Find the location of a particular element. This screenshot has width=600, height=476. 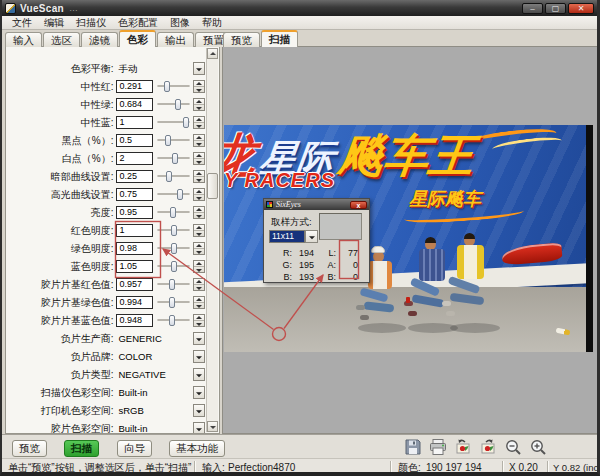

setting-select-value: sRGB is located at coordinates (130, 410).